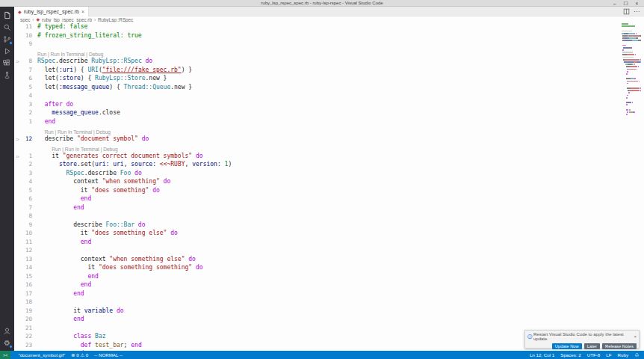 Image resolution: width=644 pixels, height=359 pixels. What do you see at coordinates (84, 87) in the screenshot?
I see `code-token: :message_queue` at bounding box center [84, 87].